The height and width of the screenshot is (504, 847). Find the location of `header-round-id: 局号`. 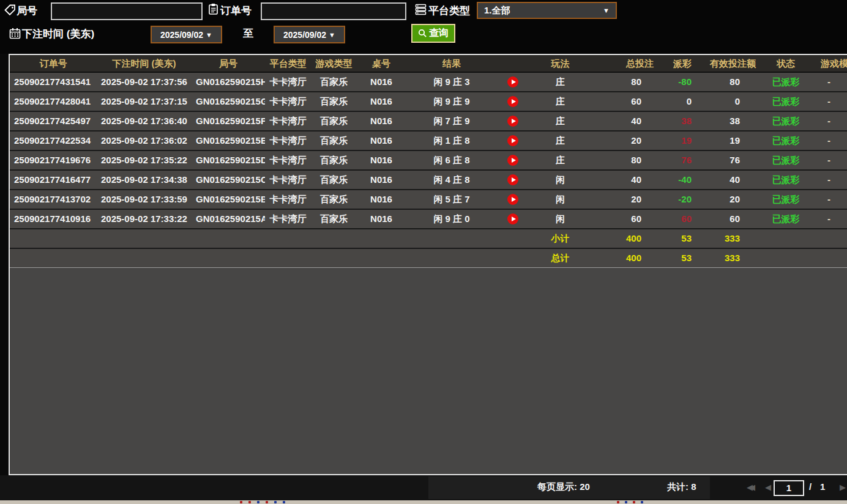

header-round-id: 局号 is located at coordinates (228, 64).